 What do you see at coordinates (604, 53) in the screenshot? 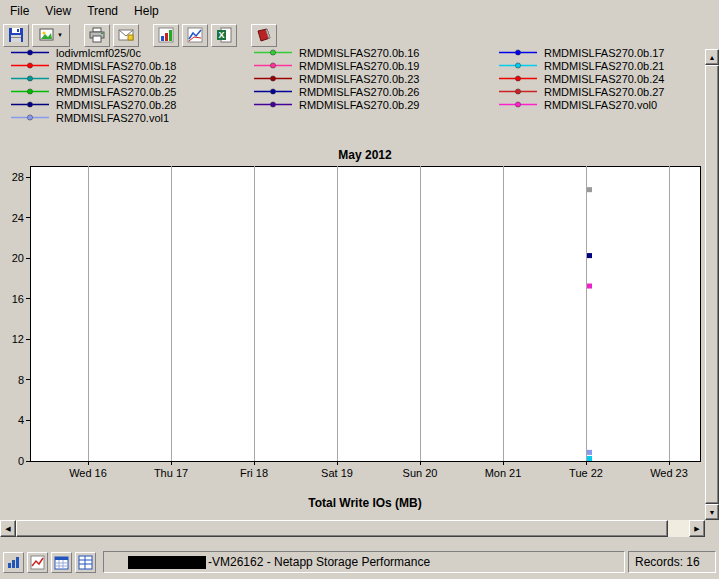
I see `series-label: RMDMISLFAS270.0b.17` at bounding box center [604, 53].